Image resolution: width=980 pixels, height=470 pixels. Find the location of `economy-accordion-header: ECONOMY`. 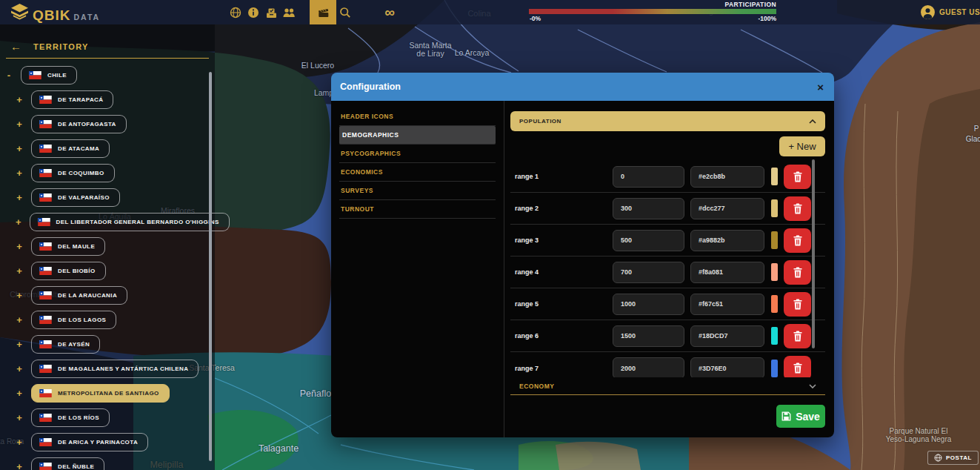

economy-accordion-header: ECONOMY is located at coordinates (668, 386).